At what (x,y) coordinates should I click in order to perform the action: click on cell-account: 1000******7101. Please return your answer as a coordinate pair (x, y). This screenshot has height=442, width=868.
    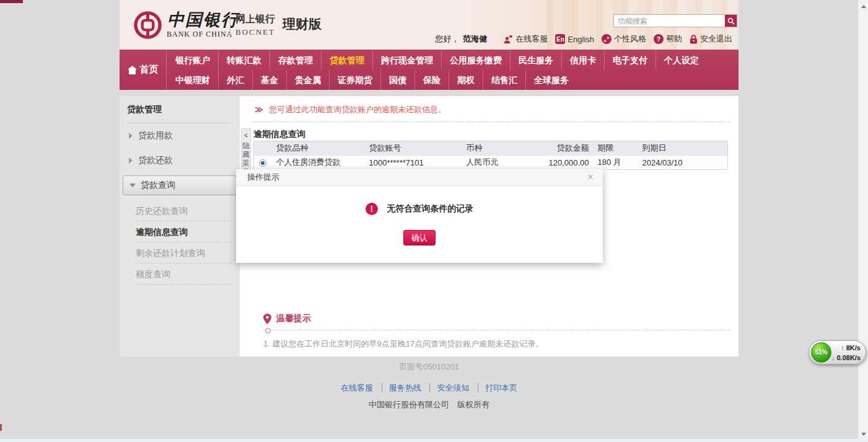
    Looking at the image, I should click on (413, 162).